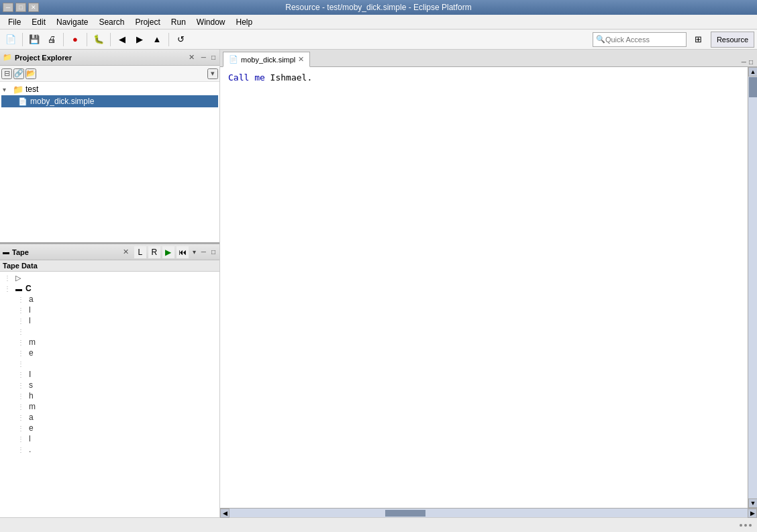 The height and width of the screenshot is (532, 757). Describe the element at coordinates (301, 59) in the screenshot. I see `tab-close-icon: ✕` at that location.